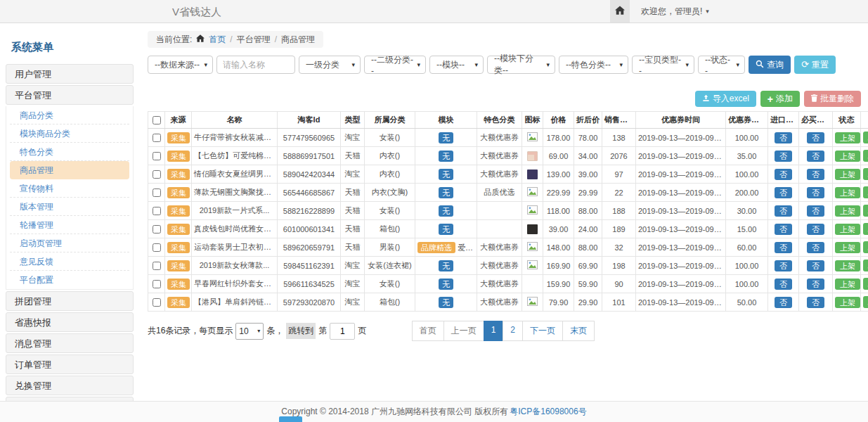 The height and width of the screenshot is (422, 868). I want to click on cell-taoke_id: 577479560965, so click(309, 138).